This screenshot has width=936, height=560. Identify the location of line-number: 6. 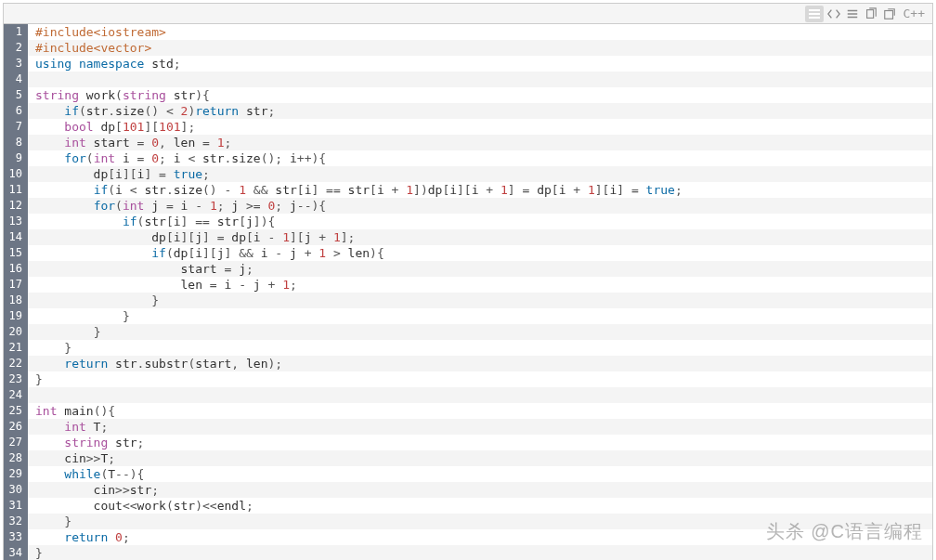
(16, 111).